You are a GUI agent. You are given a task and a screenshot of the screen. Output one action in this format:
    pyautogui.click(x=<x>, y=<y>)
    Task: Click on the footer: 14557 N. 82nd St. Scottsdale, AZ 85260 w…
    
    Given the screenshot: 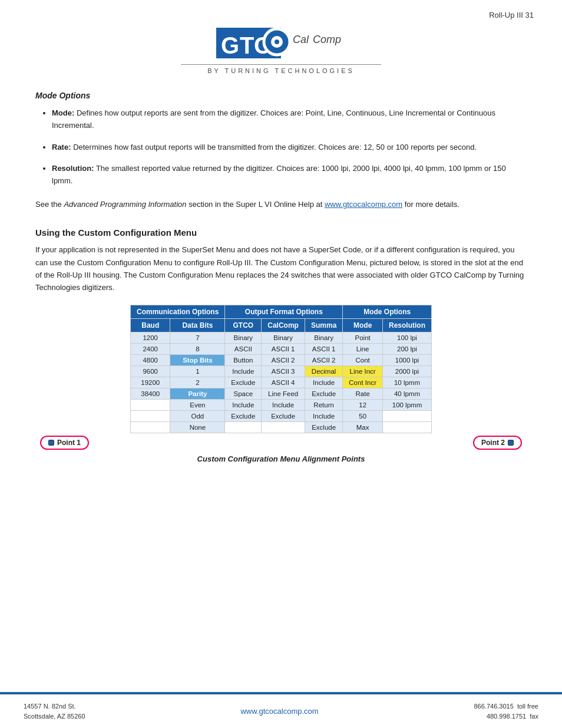 What is the action you would take?
    pyautogui.click(x=281, y=710)
    